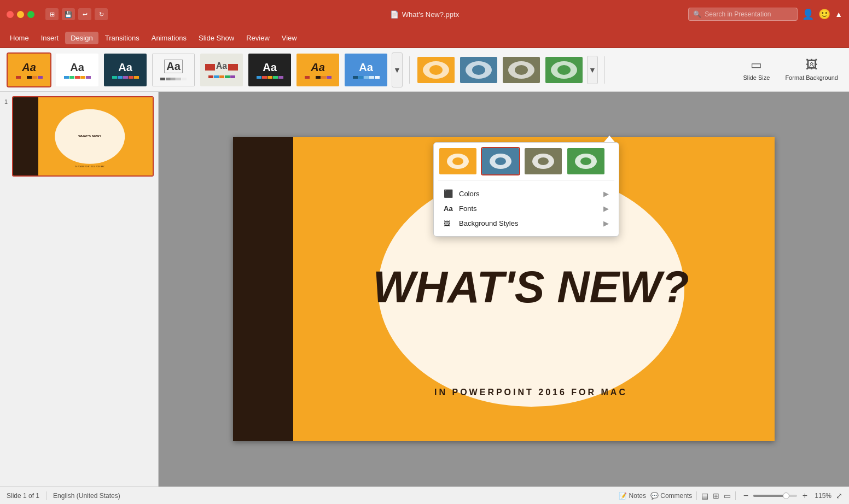  I want to click on menu-item-design: Design, so click(82, 38).